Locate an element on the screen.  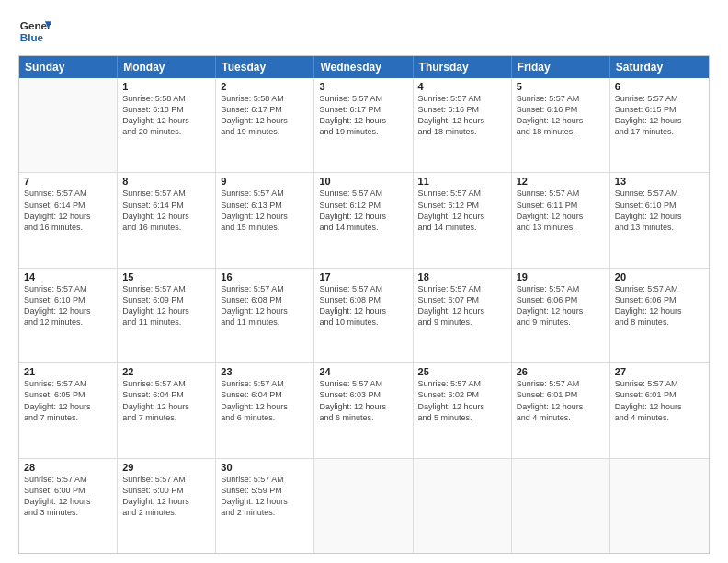
day-number: 13 is located at coordinates (660, 181).